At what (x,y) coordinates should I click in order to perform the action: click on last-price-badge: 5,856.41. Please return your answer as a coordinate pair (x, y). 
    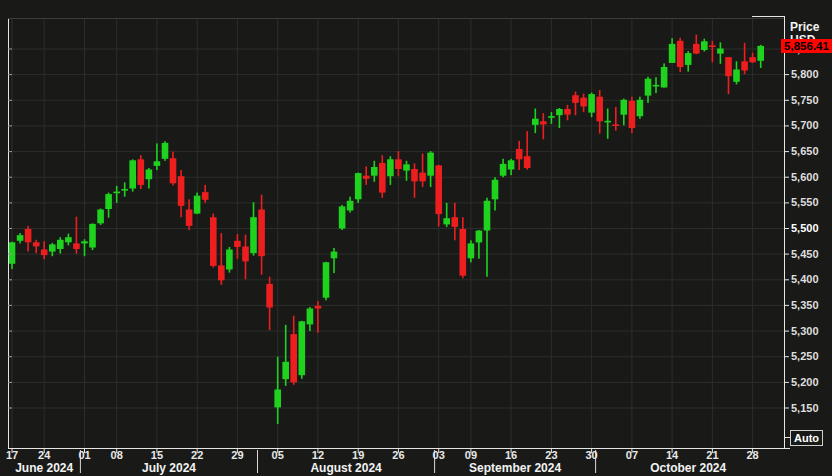
    Looking at the image, I should click on (806, 46).